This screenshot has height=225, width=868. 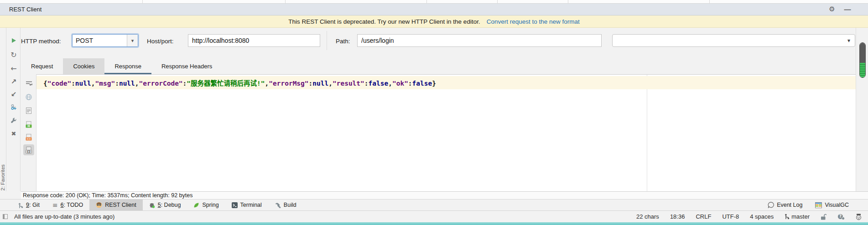 I want to click on response-meta-line: Response code: 200 (OK); Time: 3537ms; C…, so click(x=444, y=195).